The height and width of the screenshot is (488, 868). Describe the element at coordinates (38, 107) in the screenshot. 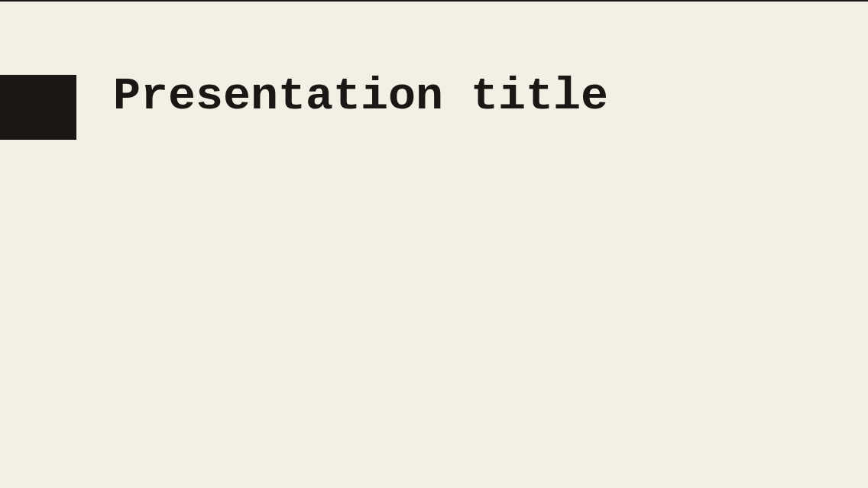

I see `accent-square` at that location.